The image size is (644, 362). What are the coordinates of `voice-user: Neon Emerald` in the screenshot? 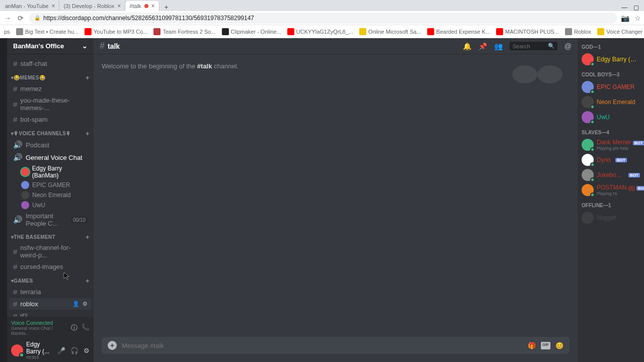 It's located at (50, 195).